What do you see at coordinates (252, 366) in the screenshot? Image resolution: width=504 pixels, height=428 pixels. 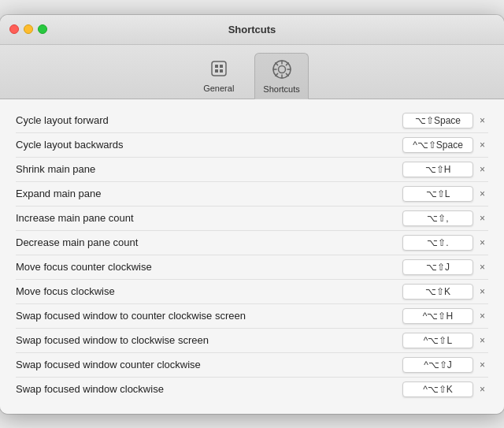 I see `shortcut-row: Swap focused window counter clockwise^⌥⇧…` at bounding box center [252, 366].